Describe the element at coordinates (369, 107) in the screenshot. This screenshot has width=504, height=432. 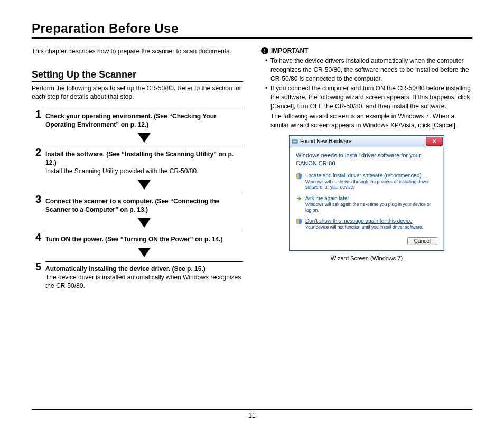
I see `bullet-item: If you connect the computer and turn ON …` at that location.